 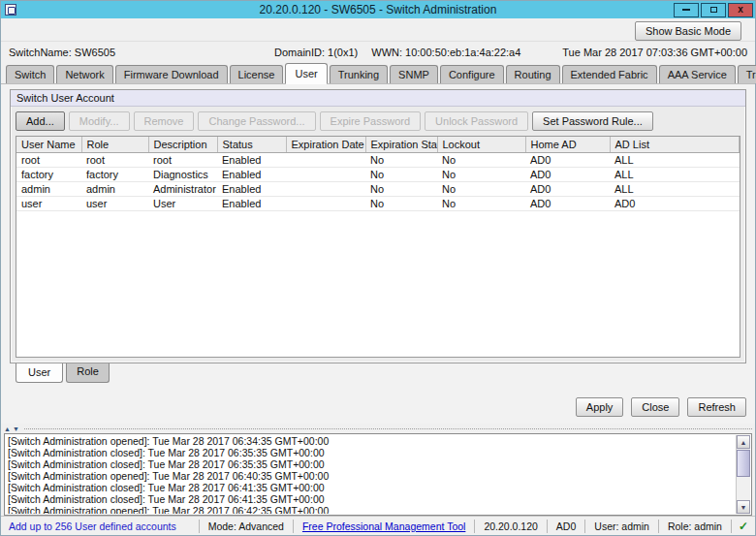 What do you see at coordinates (378, 525) in the screenshot?
I see `status-bar: Add up to 256 User defined accounts Mode…` at bounding box center [378, 525].